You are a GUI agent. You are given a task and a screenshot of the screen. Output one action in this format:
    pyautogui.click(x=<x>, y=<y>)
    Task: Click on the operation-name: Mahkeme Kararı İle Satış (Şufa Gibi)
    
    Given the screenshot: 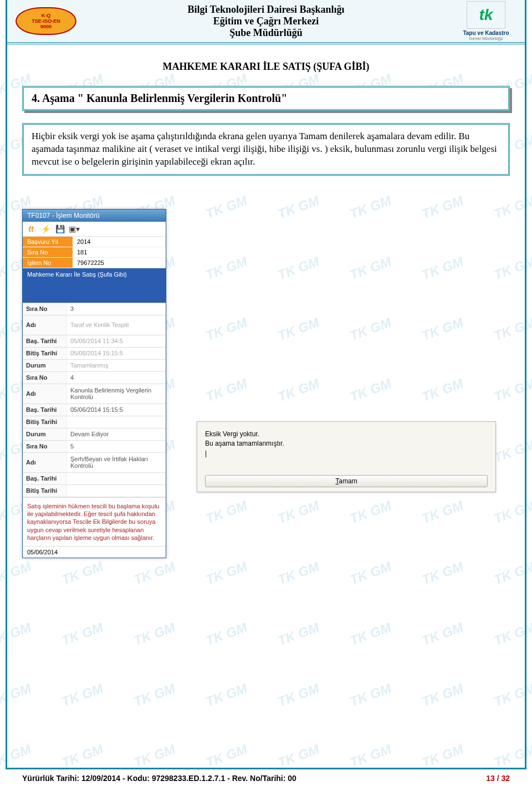 What is the action you would take?
    pyautogui.click(x=94, y=274)
    